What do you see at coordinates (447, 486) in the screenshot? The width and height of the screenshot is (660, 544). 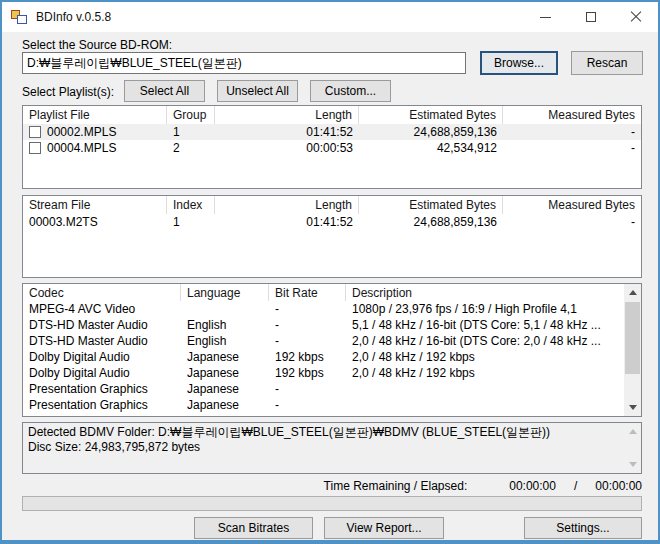 I see `time-status-row: Time Remaining / Elapsed: 00:00:00 / 00:…` at bounding box center [447, 486].